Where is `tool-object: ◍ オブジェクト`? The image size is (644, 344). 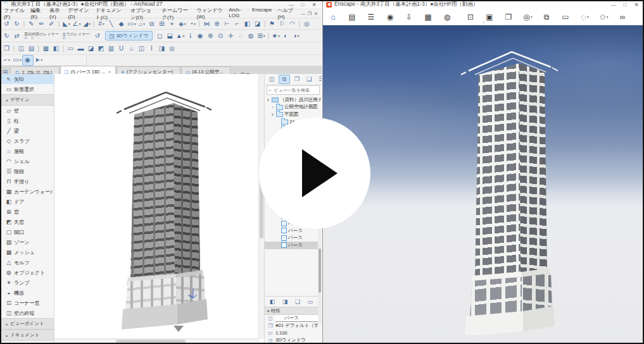
tool-object: ◍ オブジェクト is located at coordinates (27, 273).